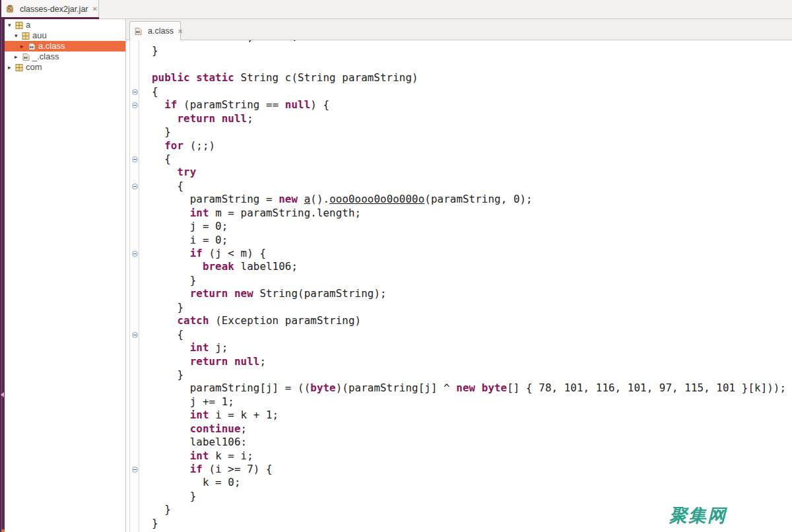  Describe the element at coordinates (469, 482) in the screenshot. I see `code-line: k = 0;` at that location.